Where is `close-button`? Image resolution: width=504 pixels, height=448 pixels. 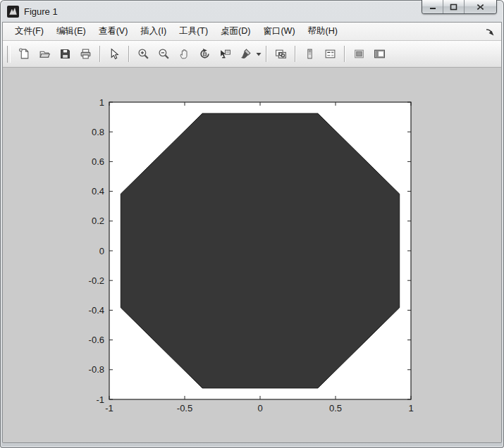
close-button is located at coordinates (481, 7).